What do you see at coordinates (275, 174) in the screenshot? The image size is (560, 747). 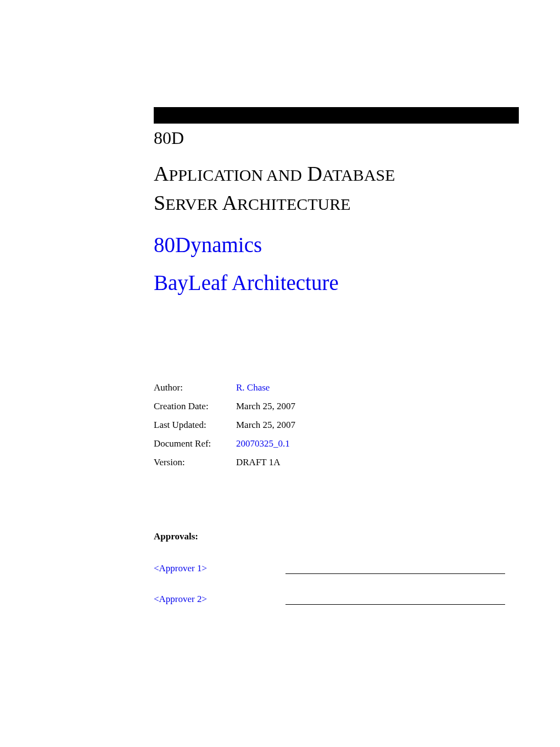 I see `title-line-1: APPLICATION AND DATABASE` at bounding box center [275, 174].